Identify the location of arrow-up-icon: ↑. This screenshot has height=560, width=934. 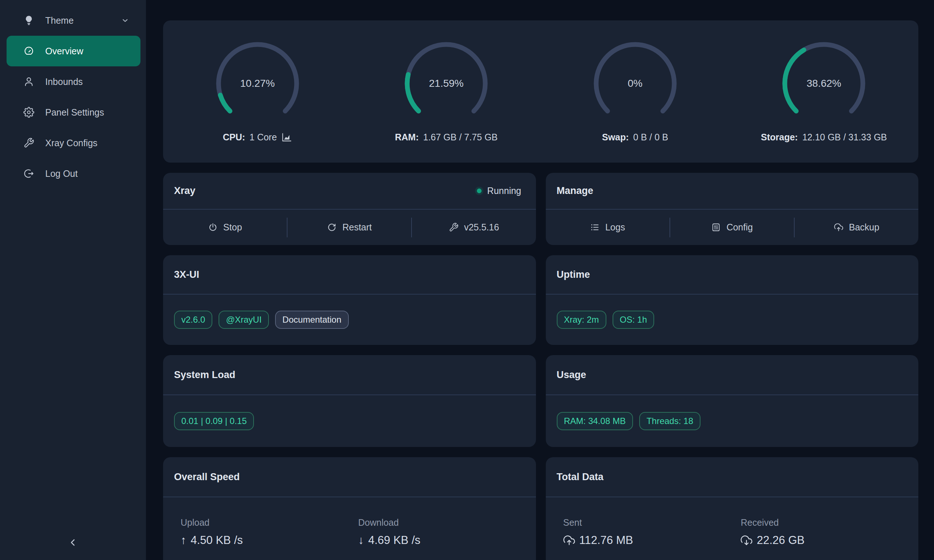
(183, 540).